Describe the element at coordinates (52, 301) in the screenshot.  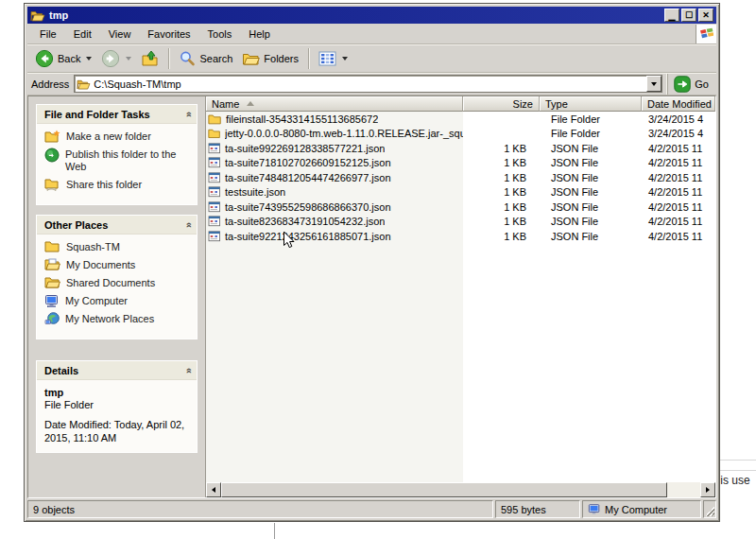
I see `my-computer-icon` at that location.